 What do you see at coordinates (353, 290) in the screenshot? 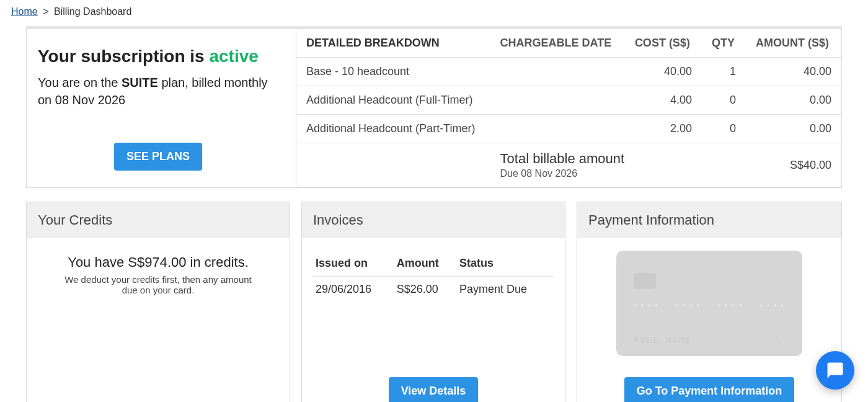
I see `invoice-cell-issued: 29/06/2016` at bounding box center [353, 290].